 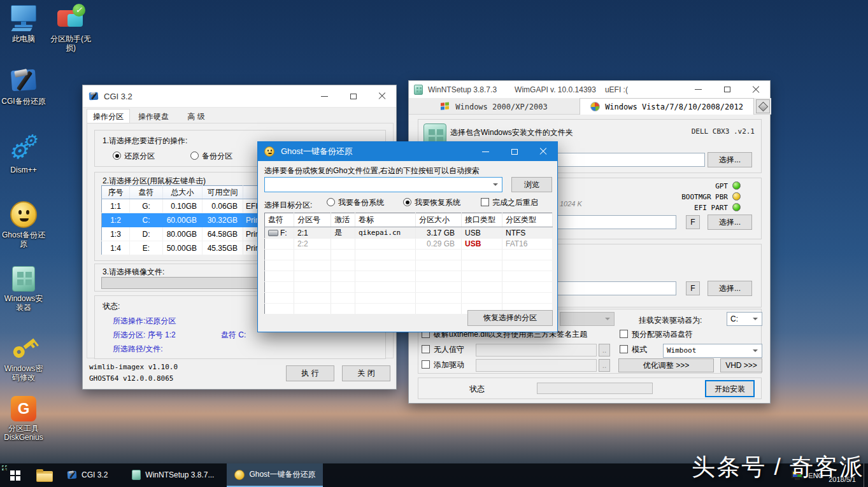 What do you see at coordinates (275, 475) in the screenshot?
I see `taskbar-task-ghost: Ghost一键备份还原` at bounding box center [275, 475].